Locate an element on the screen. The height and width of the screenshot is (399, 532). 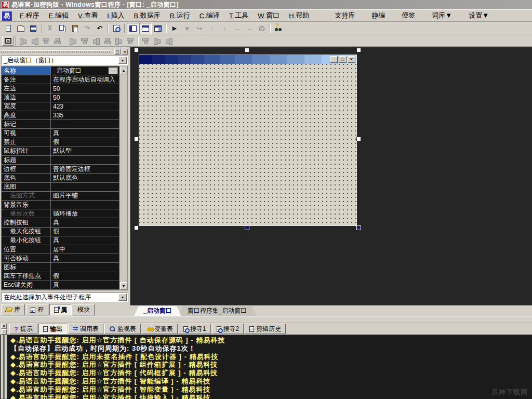
panel-title-bar: ◻ × is located at coordinates (64, 51).